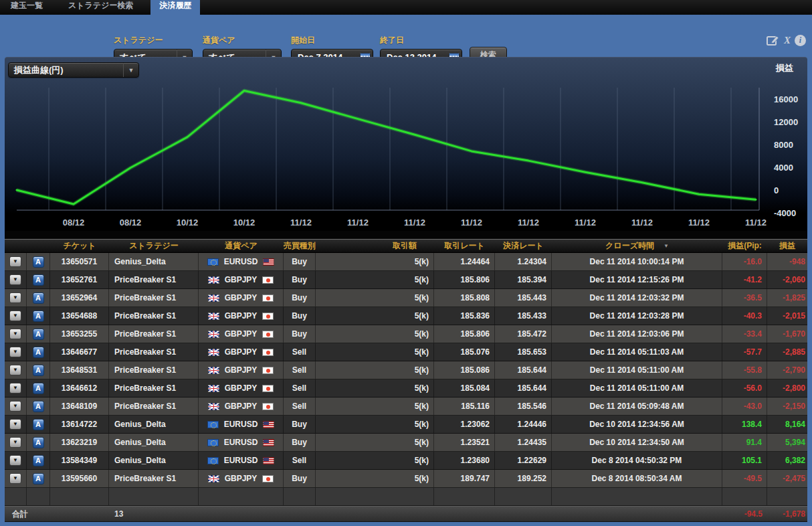 This screenshot has height=526, width=812. What do you see at coordinates (175, 7) in the screenshot?
I see `tab-3: 決済履歴` at bounding box center [175, 7].